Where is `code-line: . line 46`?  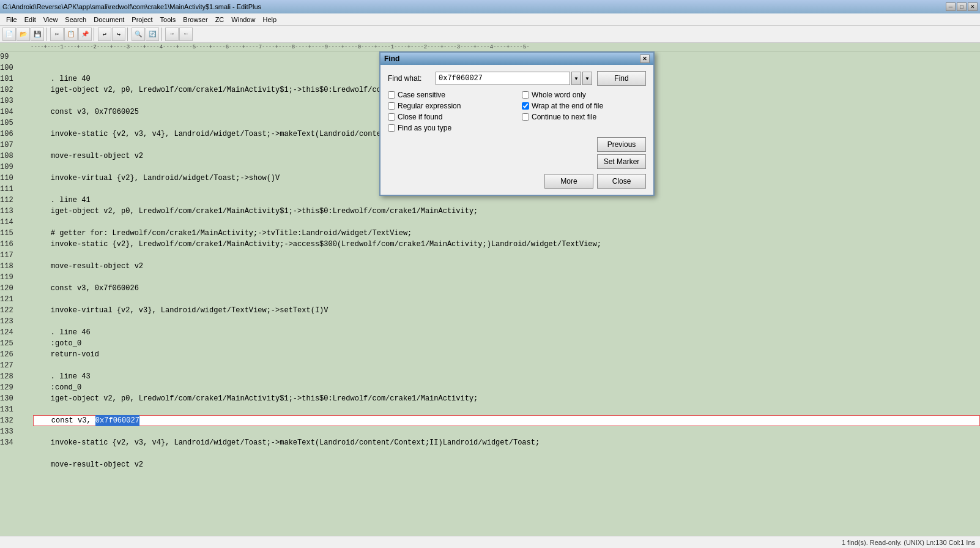 code-line: . line 46 is located at coordinates (507, 332).